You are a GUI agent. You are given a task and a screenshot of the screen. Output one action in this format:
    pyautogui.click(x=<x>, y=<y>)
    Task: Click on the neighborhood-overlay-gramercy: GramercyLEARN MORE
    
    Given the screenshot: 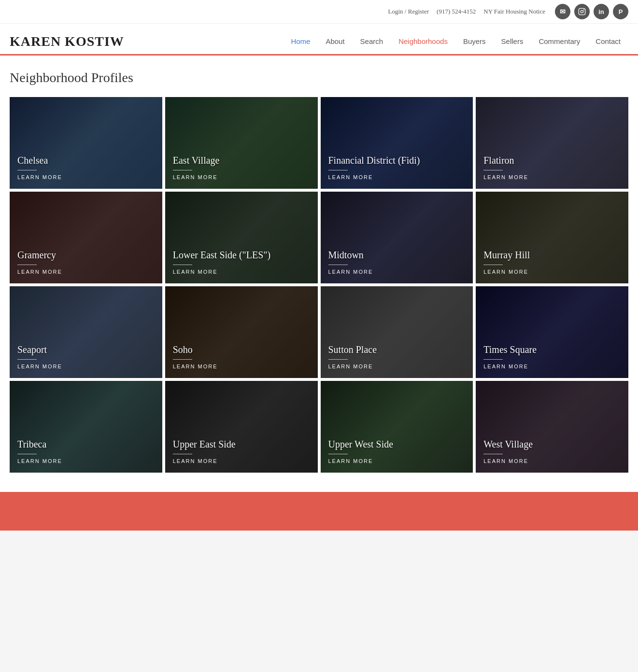 What is the action you would take?
    pyautogui.click(x=86, y=263)
    